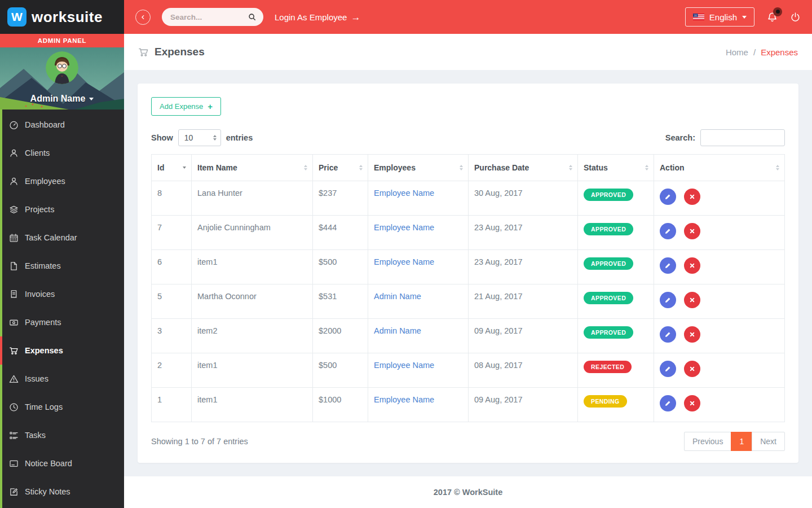  Describe the element at coordinates (742, 441) in the screenshot. I see `page-1-button: 1` at that location.